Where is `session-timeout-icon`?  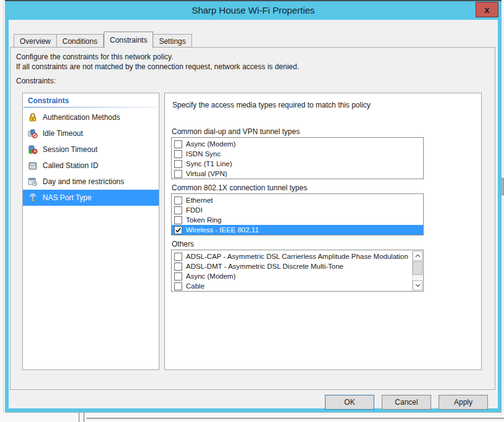
session-timeout-icon is located at coordinates (33, 150).